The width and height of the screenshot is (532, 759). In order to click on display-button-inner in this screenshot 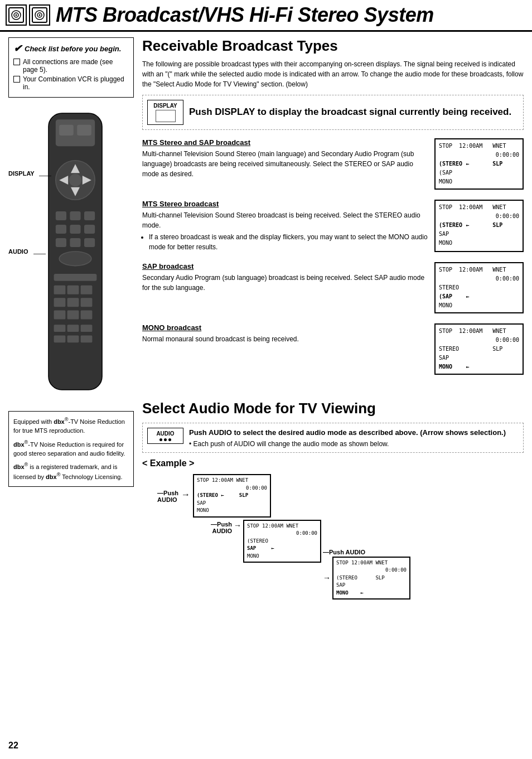, I will do `click(166, 116)`.